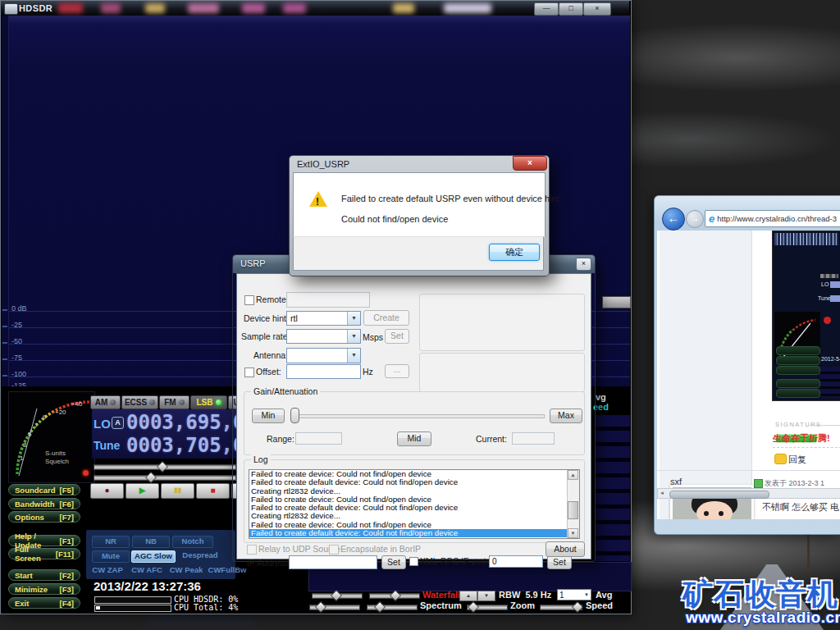 Image resolution: width=840 pixels, height=630 pixels. What do you see at coordinates (468, 596) in the screenshot?
I see `waterfall-spin-up: ▲` at bounding box center [468, 596].